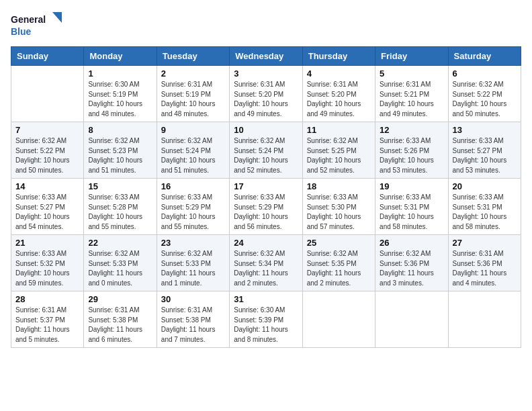  What do you see at coordinates (28, 19) in the screenshot?
I see `svg-text: General` at bounding box center [28, 19].